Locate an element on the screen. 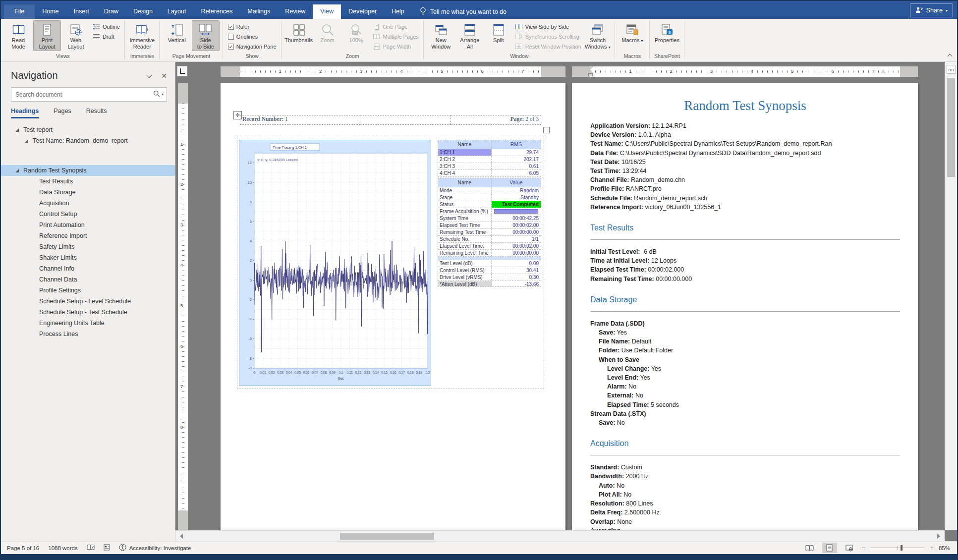 Image resolution: width=958 pixels, height=560 pixels. close-icon: ✕ is located at coordinates (164, 76).